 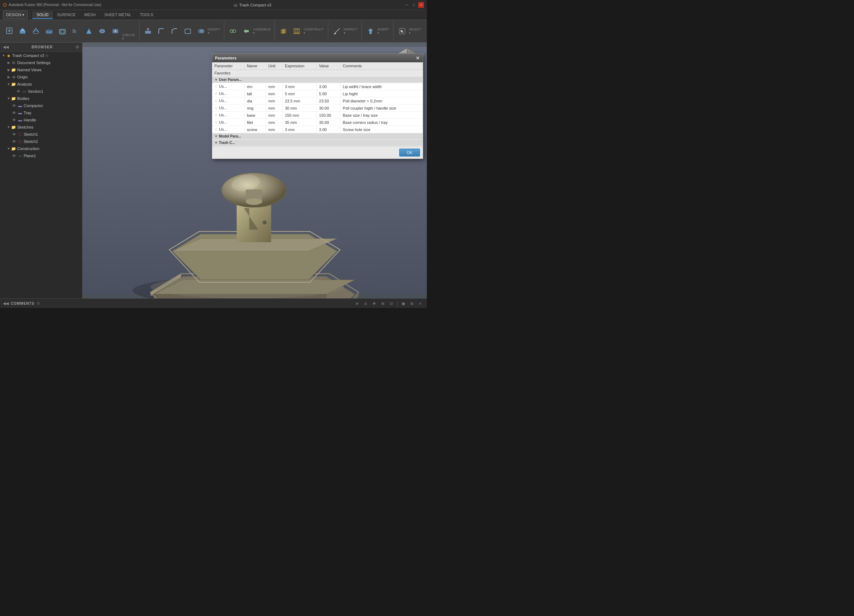 I want to click on tree-item-compactor: 👁 ▬ Compactor, so click(x=41, y=105).